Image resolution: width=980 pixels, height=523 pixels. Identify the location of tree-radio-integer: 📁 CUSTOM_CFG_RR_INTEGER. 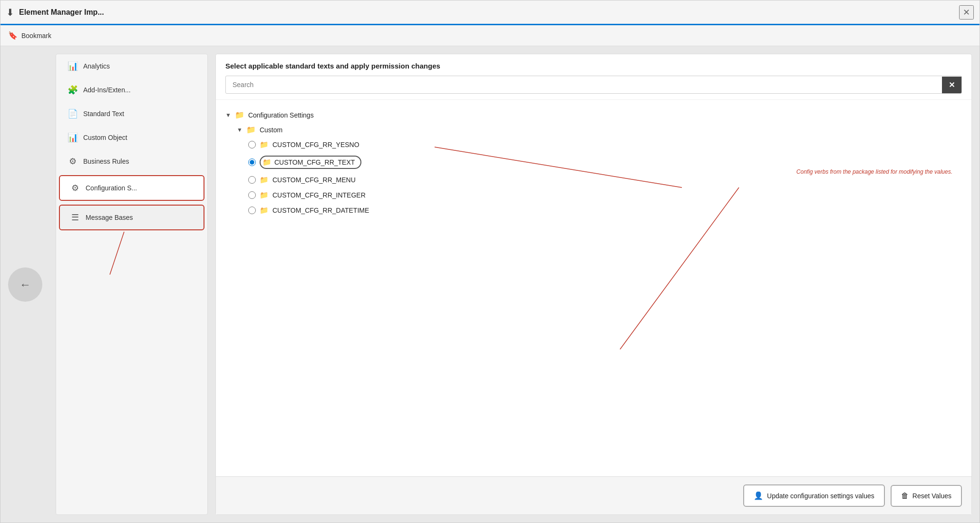
(605, 195).